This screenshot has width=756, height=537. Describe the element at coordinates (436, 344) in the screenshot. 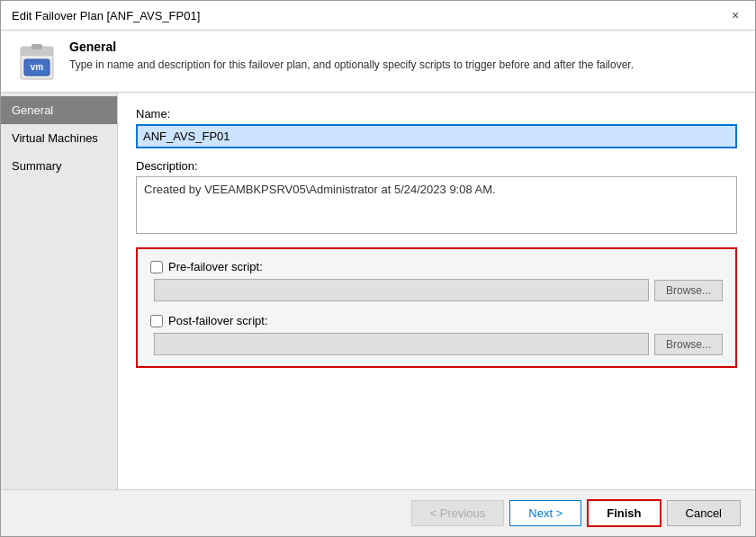

I see `post-failover-input-row: Browse...` at that location.